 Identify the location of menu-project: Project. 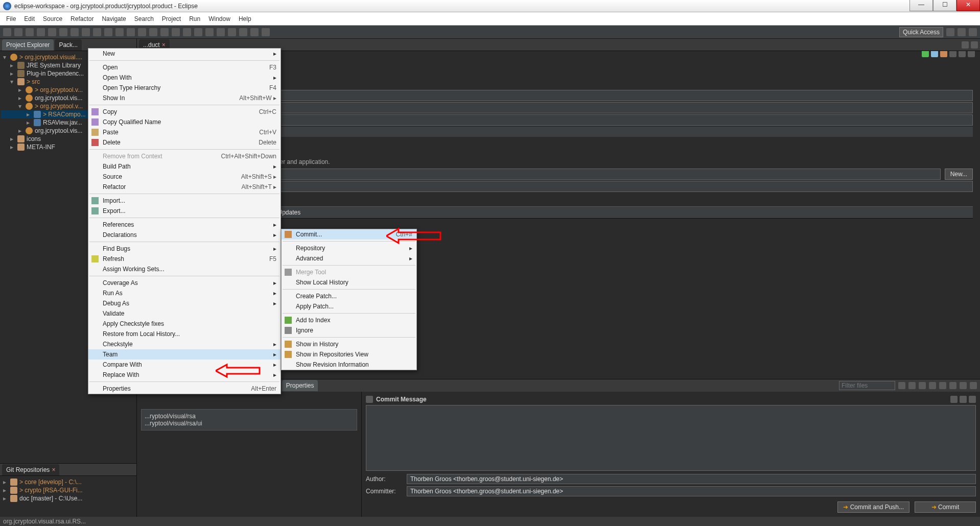
(172, 19).